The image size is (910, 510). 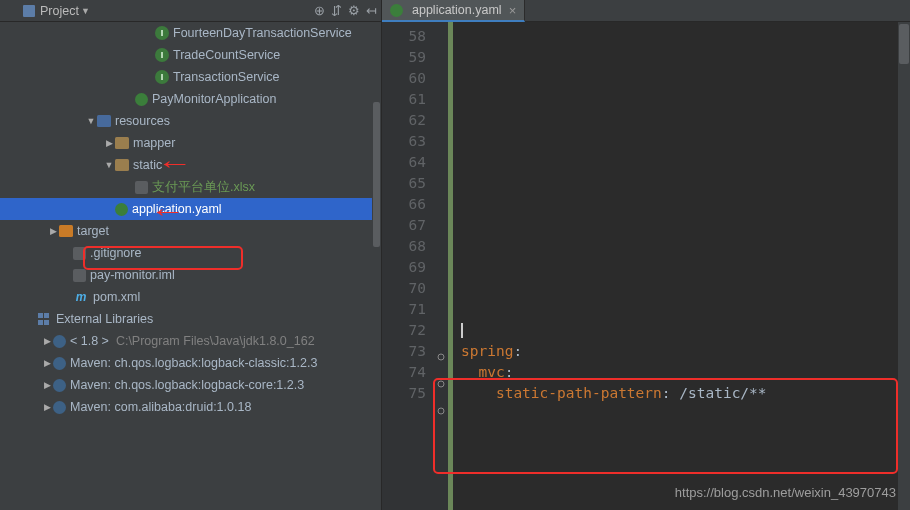 What do you see at coordinates (376, 266) in the screenshot?
I see `sidebar-scrollbar` at bounding box center [376, 266].